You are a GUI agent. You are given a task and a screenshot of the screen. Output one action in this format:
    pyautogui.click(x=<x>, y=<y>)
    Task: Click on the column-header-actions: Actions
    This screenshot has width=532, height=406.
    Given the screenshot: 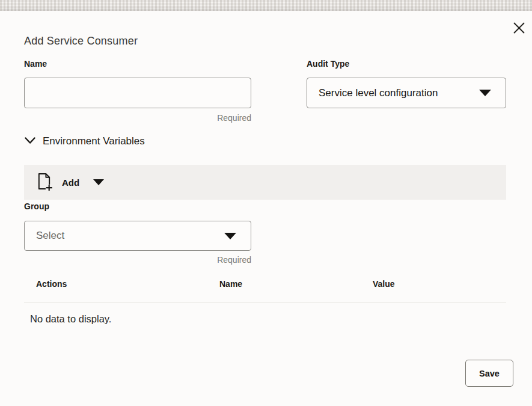 What is the action you would take?
    pyautogui.click(x=121, y=284)
    